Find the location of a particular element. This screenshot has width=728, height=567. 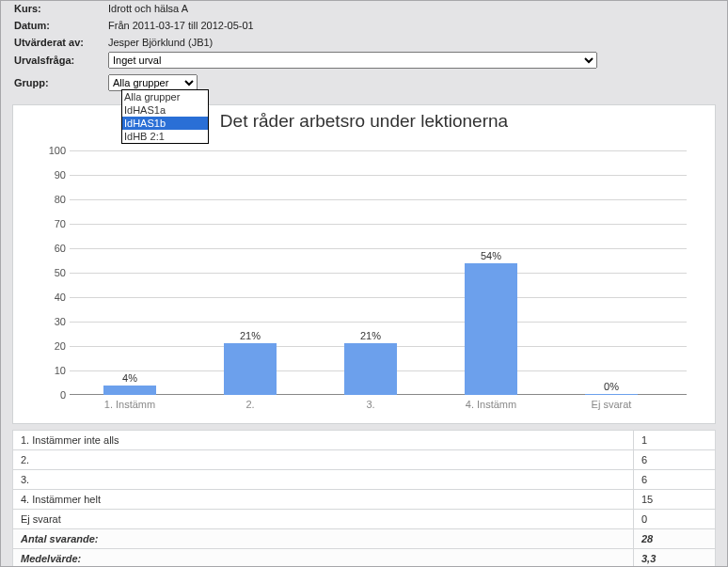

mean-label: Medelvärde: is located at coordinates (324, 559).